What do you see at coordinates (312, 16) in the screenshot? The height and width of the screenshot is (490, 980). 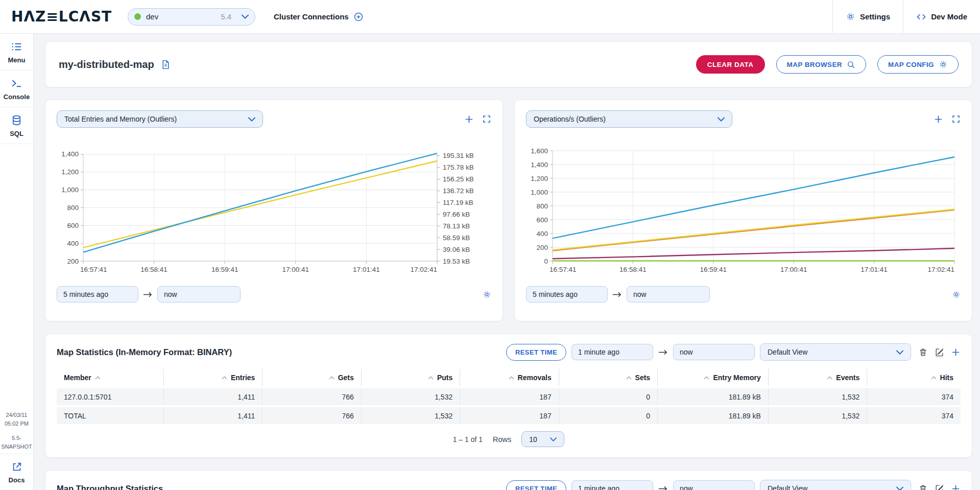 I see `cluster-connections-label: Cluster Connections` at bounding box center [312, 16].